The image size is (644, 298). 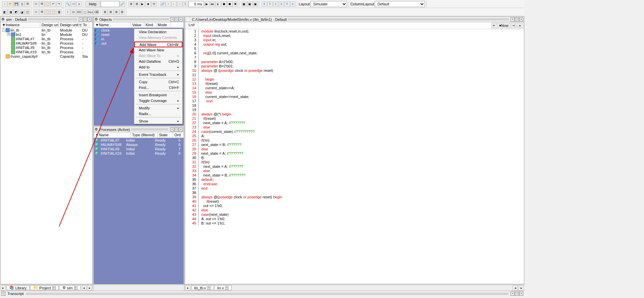 What do you see at coordinates (355, 123) in the screenshot?
I see `code-line: 22 next_state = A; //???????` at bounding box center [355, 123].